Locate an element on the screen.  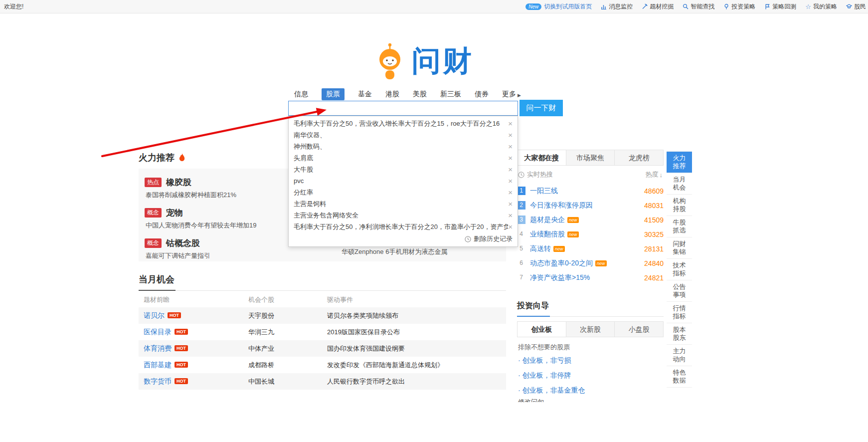
tab-market-focus: 市场聚焦 is located at coordinates (590, 158).